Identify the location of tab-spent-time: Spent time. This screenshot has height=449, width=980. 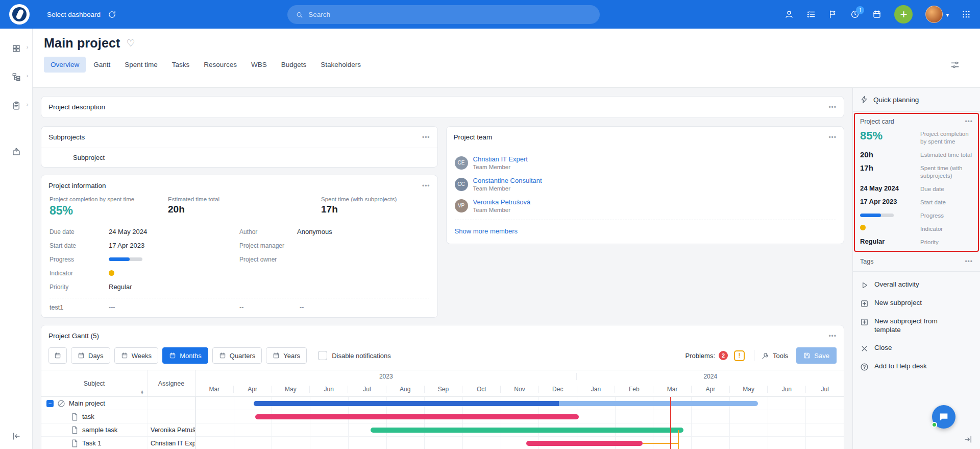
(141, 64).